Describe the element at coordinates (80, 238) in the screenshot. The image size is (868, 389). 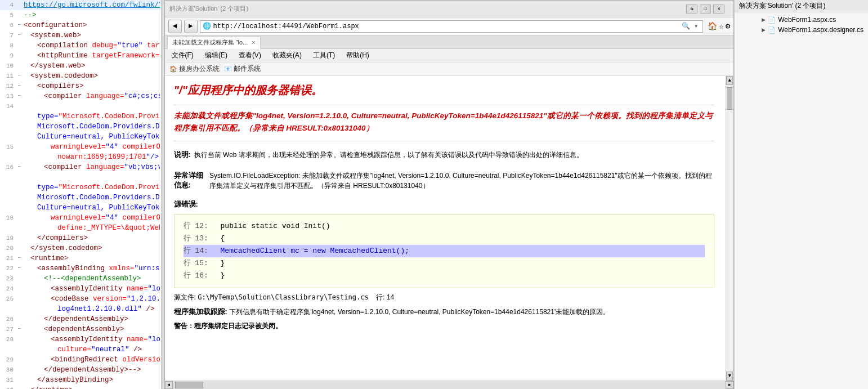
I see `code-line: 19</compilers>` at that location.